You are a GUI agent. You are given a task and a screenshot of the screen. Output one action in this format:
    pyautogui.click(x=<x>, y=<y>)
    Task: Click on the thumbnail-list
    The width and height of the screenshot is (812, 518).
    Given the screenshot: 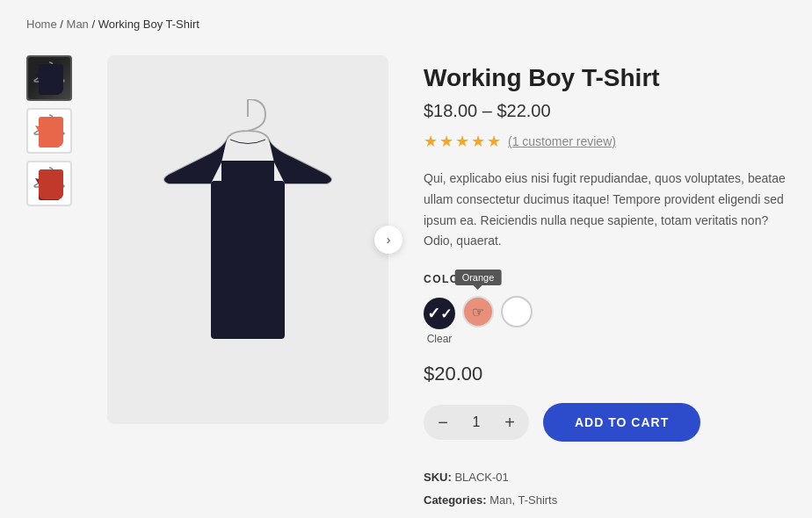 What is the action you would take?
    pyautogui.click(x=49, y=131)
    